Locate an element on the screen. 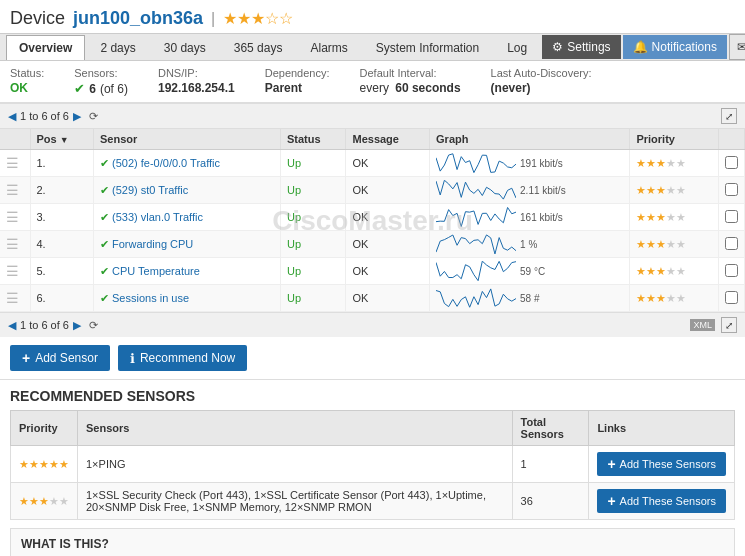 This screenshot has width=745, height=556. graph-container-1: 2.11 kbit/s is located at coordinates (530, 190).